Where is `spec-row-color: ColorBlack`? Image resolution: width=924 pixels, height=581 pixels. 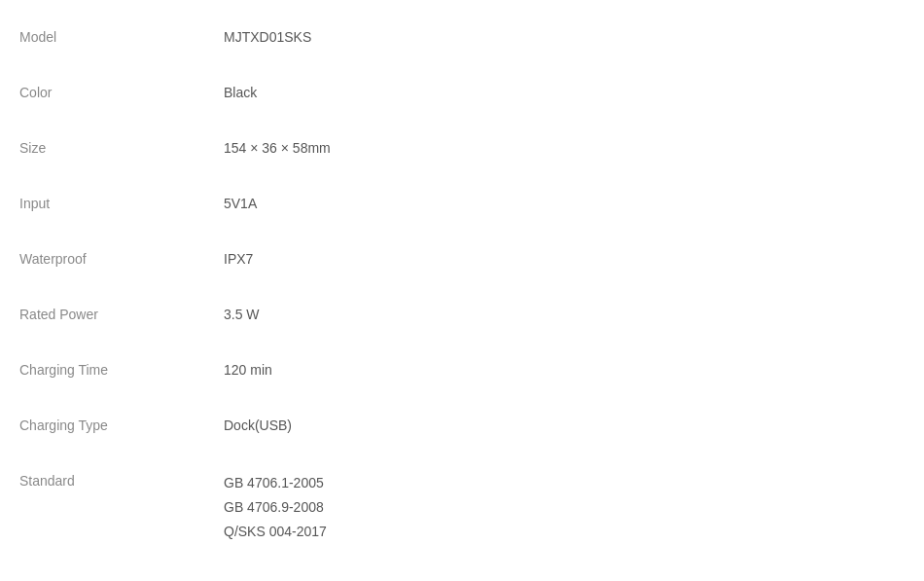
spec-row-color: ColorBlack is located at coordinates (462, 93).